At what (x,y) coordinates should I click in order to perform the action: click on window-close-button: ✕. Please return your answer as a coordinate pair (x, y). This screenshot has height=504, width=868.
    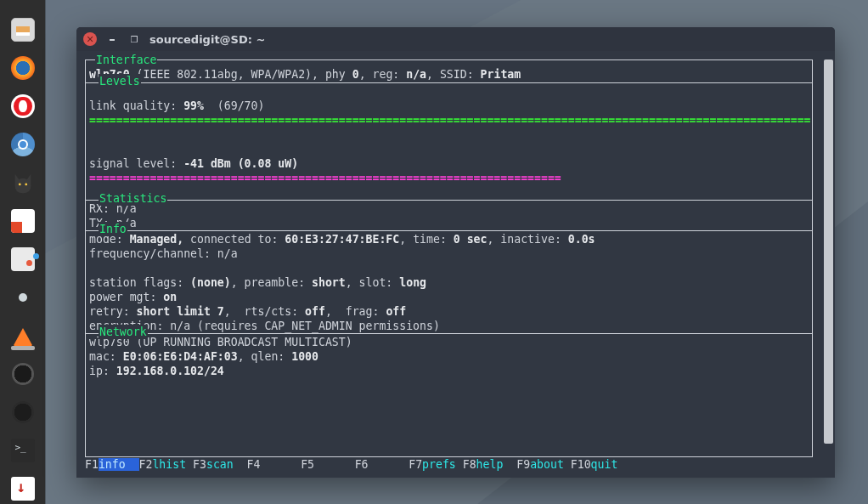
    Looking at the image, I should click on (90, 39).